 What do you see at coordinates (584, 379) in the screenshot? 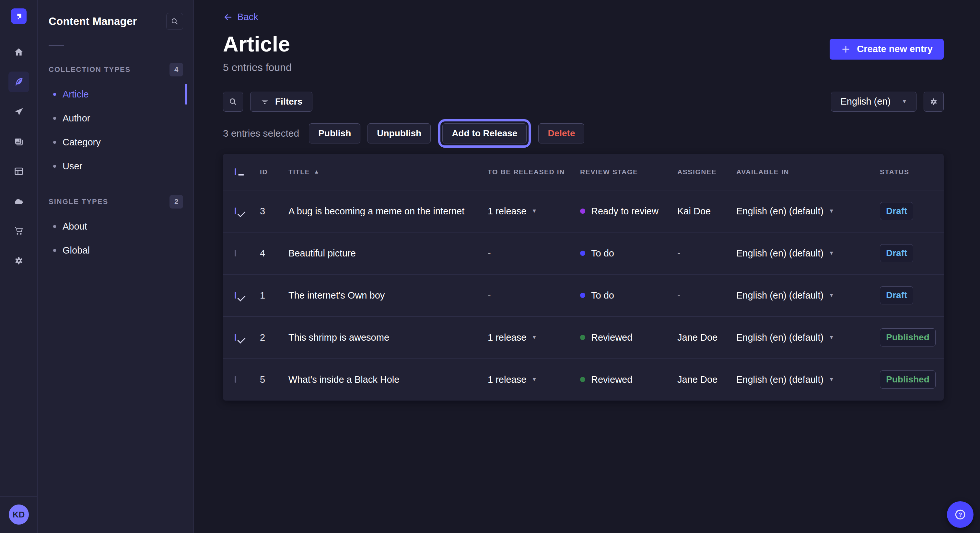
I see `table-row: 5 What's inside a Black Hole 1 release▼ …` at bounding box center [584, 379].